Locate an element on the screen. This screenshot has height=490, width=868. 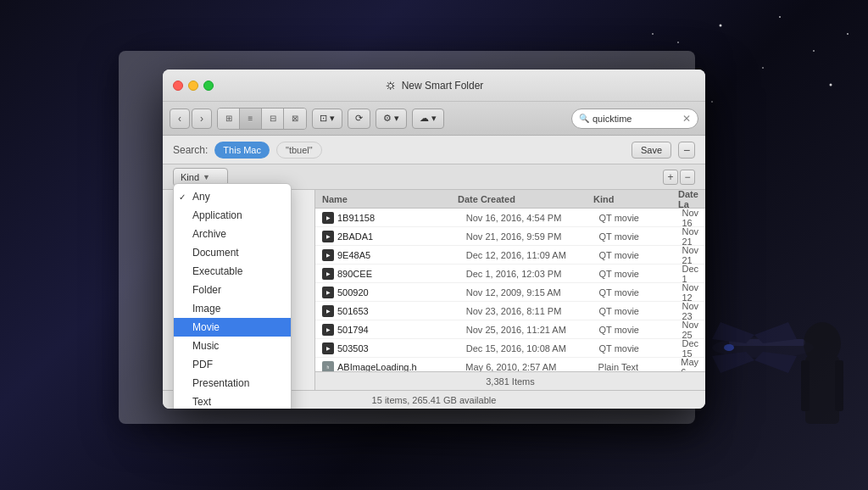
kind-label: Kind is located at coordinates (190, 177).